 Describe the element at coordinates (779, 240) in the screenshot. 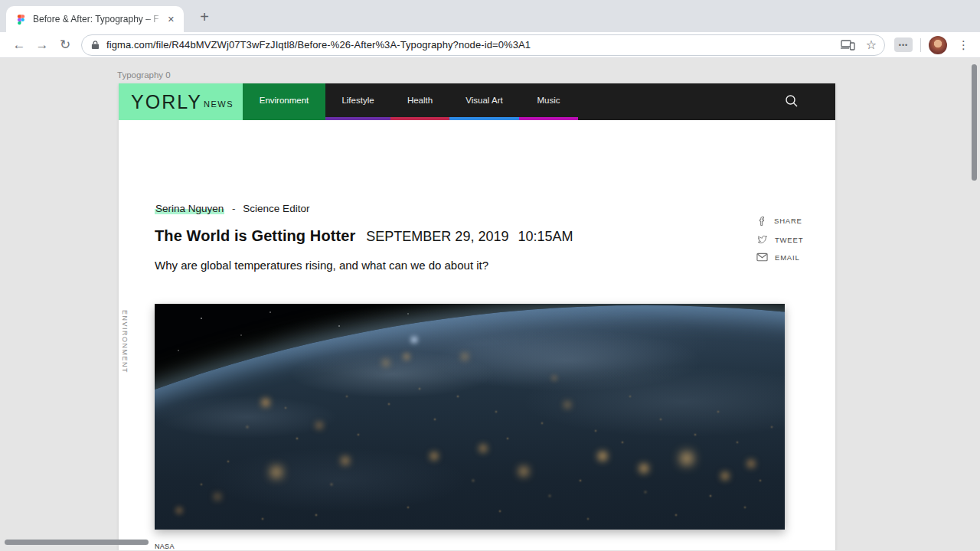

I see `share-twitter-button: TWEET` at that location.